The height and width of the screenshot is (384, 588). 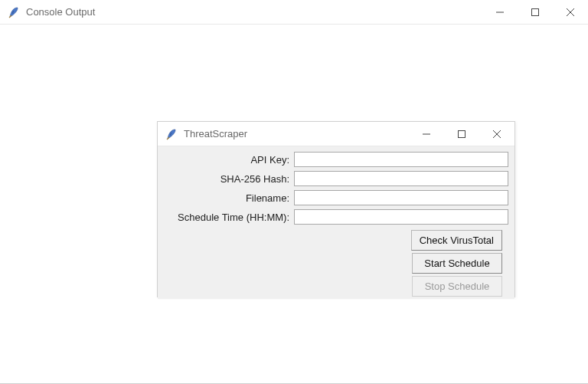 I want to click on sha256-input, so click(x=401, y=179).